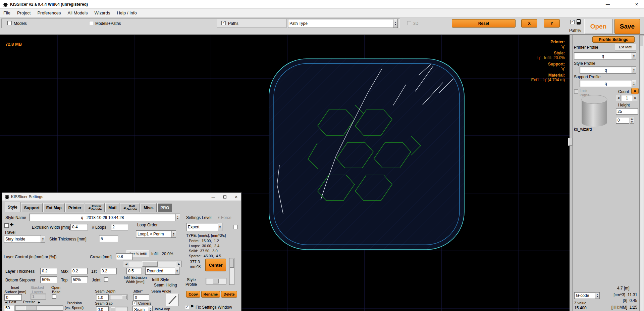  I want to click on settings-level-checkbox, so click(235, 227).